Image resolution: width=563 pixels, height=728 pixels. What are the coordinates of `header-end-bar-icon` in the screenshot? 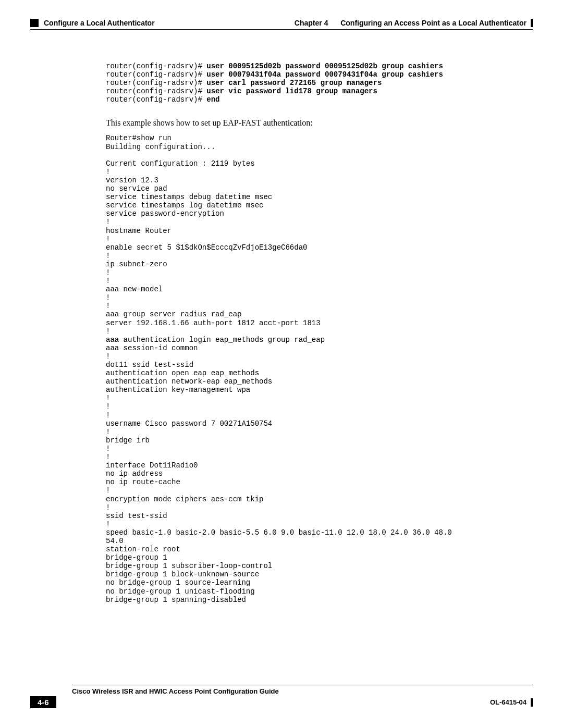 It's located at (532, 23).